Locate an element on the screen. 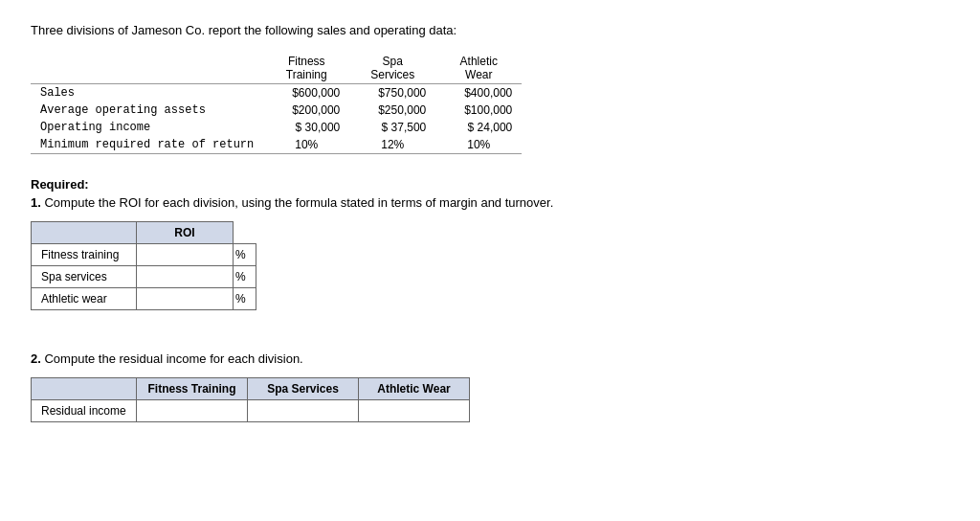 This screenshot has width=980, height=521. op-income-spa: $ 37,500 is located at coordinates (392, 127).